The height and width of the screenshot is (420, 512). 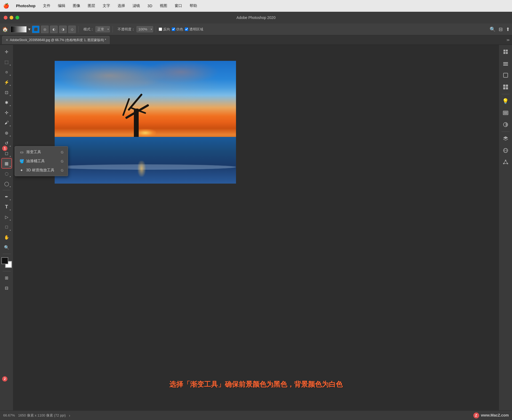 What do you see at coordinates (10, 106) in the screenshot?
I see `tool-arrow-eyedropper: ▸` at bounding box center [10, 106].